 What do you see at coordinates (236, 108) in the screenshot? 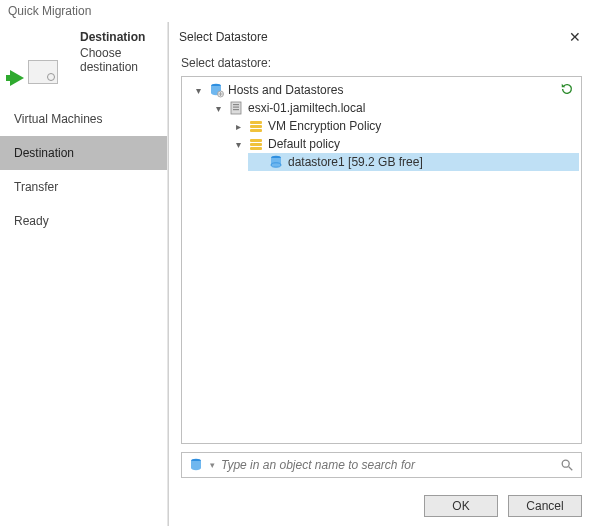
I see `host-icon` at bounding box center [236, 108].